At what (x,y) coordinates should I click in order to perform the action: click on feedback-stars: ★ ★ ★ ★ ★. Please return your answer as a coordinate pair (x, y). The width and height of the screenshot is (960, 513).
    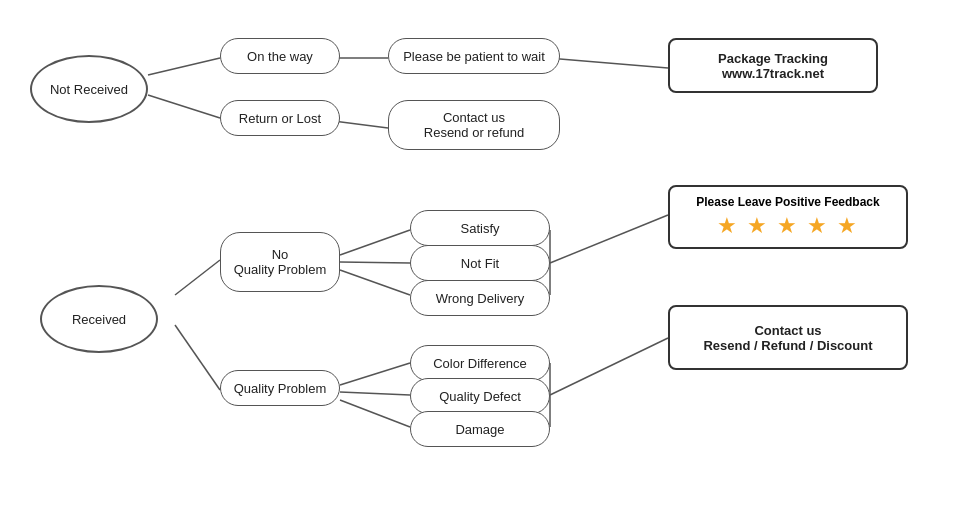
    Looking at the image, I should click on (788, 226).